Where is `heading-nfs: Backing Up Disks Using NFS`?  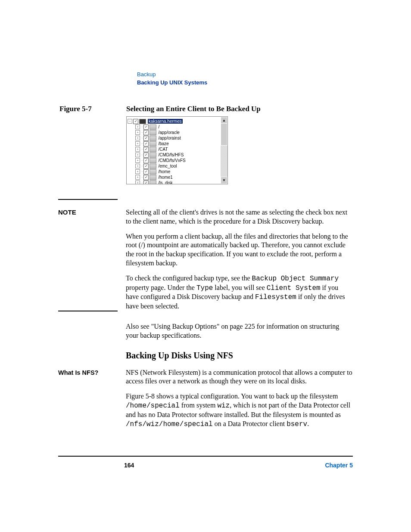
heading-nfs: Backing Up Disks Using NFS is located at coordinates (239, 356).